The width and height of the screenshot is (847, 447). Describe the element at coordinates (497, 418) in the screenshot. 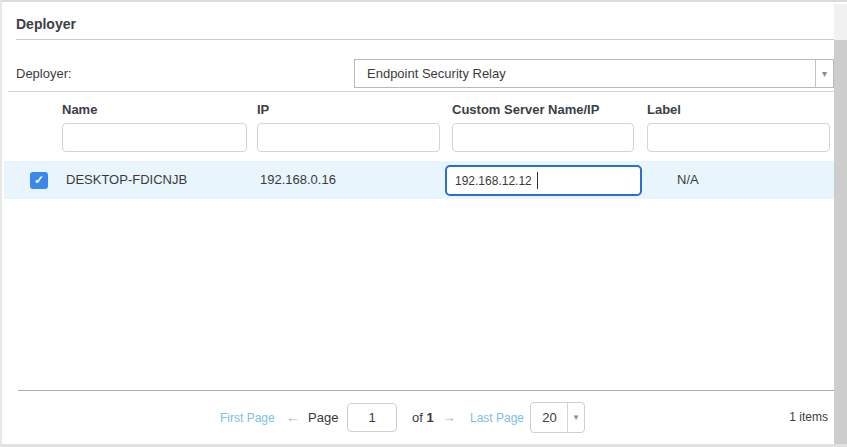

I see `last-page-link: Last Page` at that location.